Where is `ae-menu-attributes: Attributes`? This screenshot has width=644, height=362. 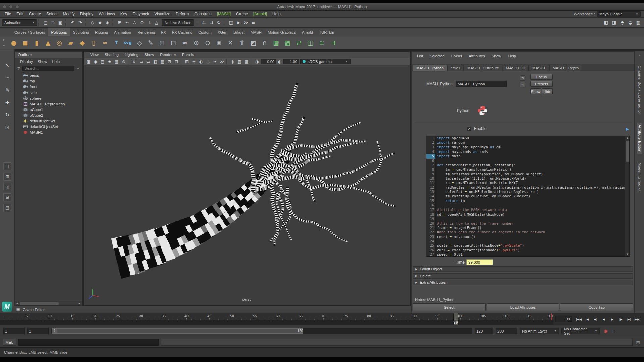
ae-menu-attributes: Attributes is located at coordinates (477, 56).